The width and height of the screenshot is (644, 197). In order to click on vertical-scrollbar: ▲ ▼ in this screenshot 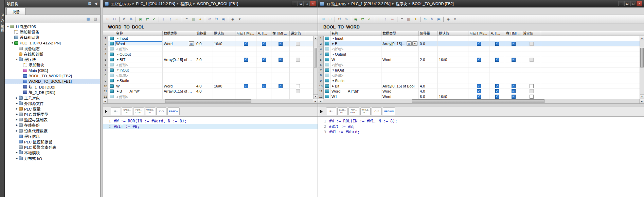, I will do `click(315, 67)`.